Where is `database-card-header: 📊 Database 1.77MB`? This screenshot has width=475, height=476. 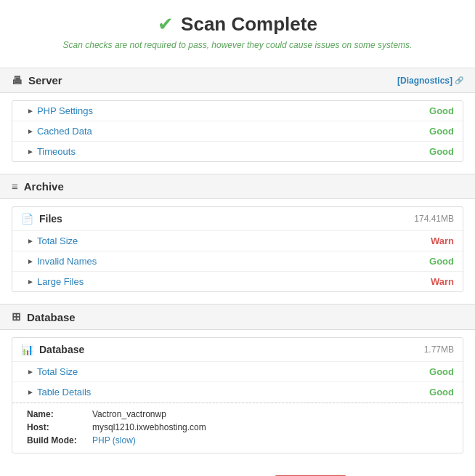
database-card-header: 📊 Database 1.77MB is located at coordinates (238, 350).